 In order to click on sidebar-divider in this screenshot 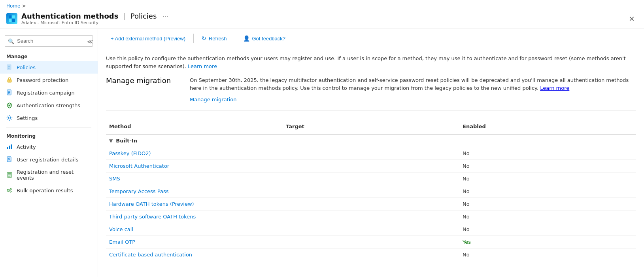, I will do `click(49, 127)`.